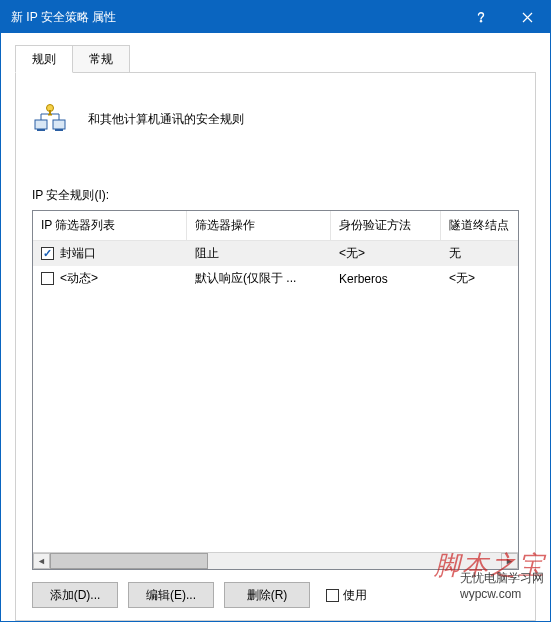  I want to click on button-row: 添加(D)... 编辑(E)... 删除(R) 使用, so click(276, 595).